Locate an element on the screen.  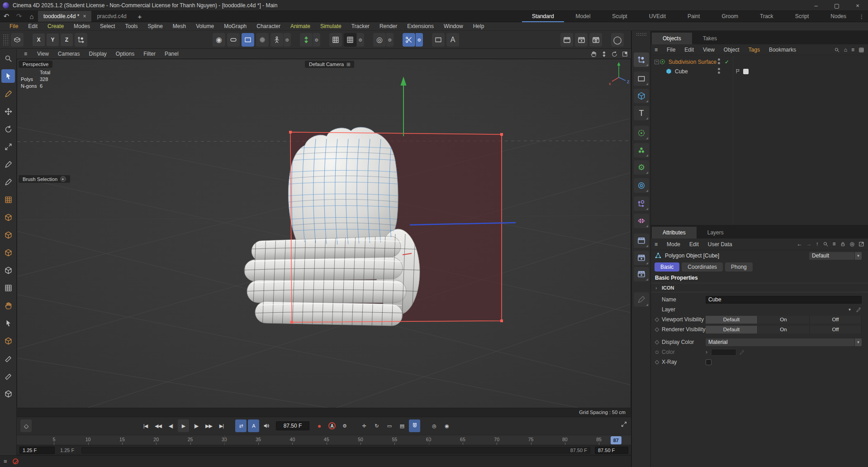
key-parameter-button: ▤ is located at coordinates (402, 426).